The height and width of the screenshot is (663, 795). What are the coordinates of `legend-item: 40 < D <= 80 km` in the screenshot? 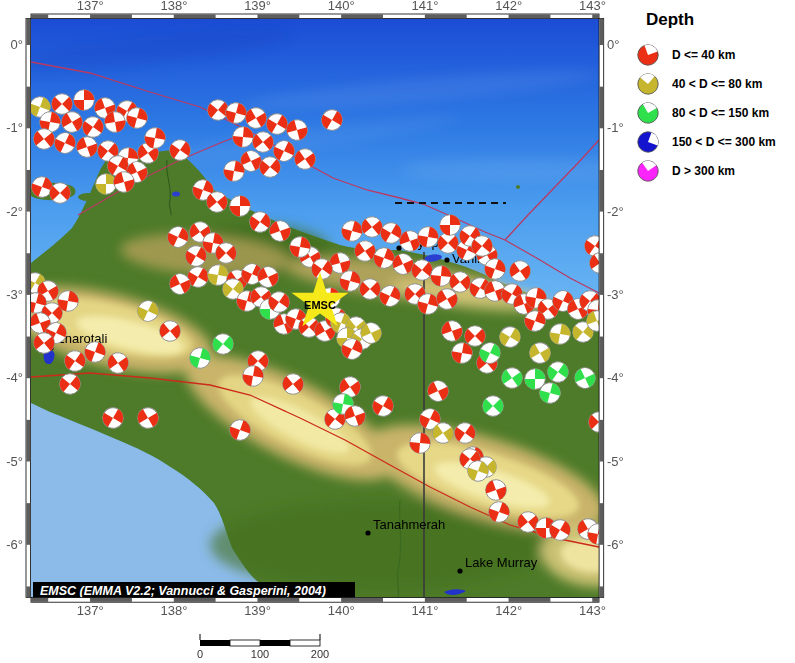 It's located at (714, 84).